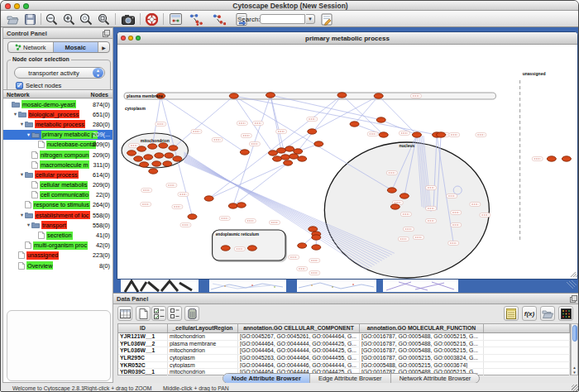  What do you see at coordinates (76, 47) in the screenshot?
I see `tab-mosaic: Mosaic` at bounding box center [76, 47].